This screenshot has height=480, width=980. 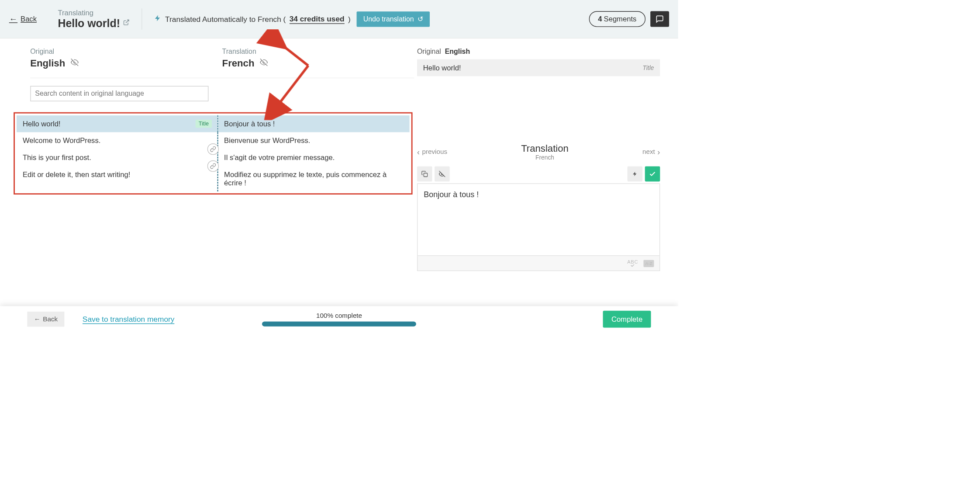 I want to click on translation-heading: Translation, so click(x=545, y=149).